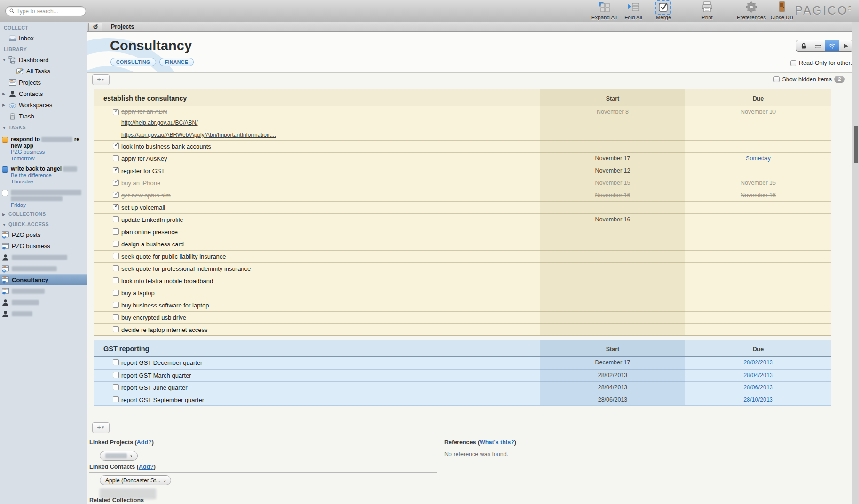 The width and height of the screenshot is (859, 504). I want to click on show-hidden-checkbox, so click(777, 79).